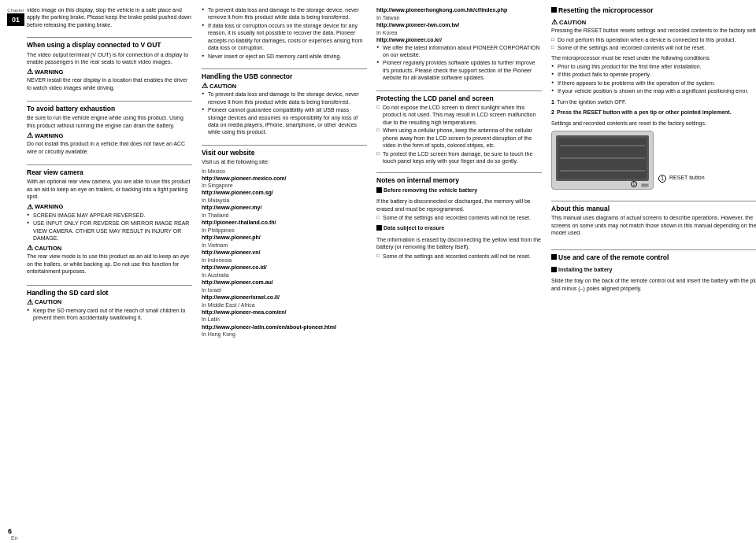 The height and width of the screenshot is (543, 756). Describe the element at coordinates (113, 216) in the screenshot. I see `bullet-item: SCREEN IMAGE MAY APPEAR REVERSED.` at that location.